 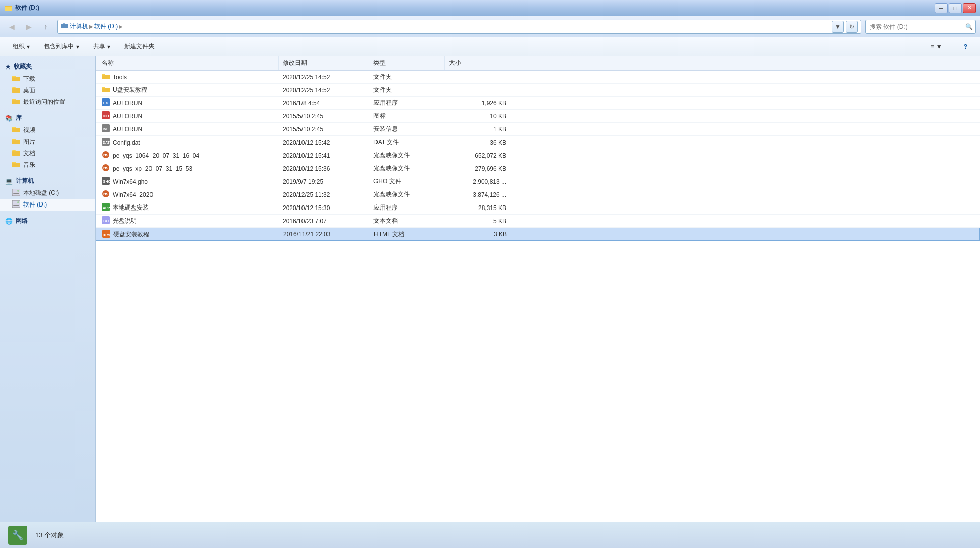 I want to click on new-folder-button: 新建文件夹, so click(x=139, y=47).